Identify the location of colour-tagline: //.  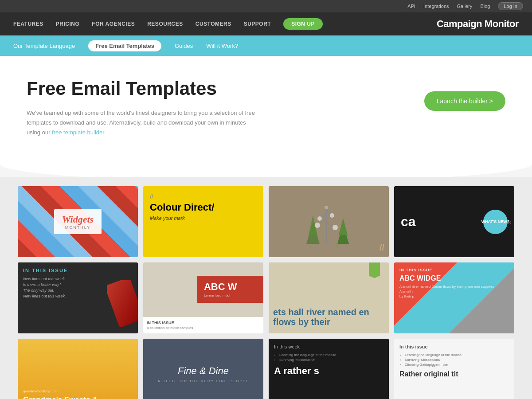
(203, 196).